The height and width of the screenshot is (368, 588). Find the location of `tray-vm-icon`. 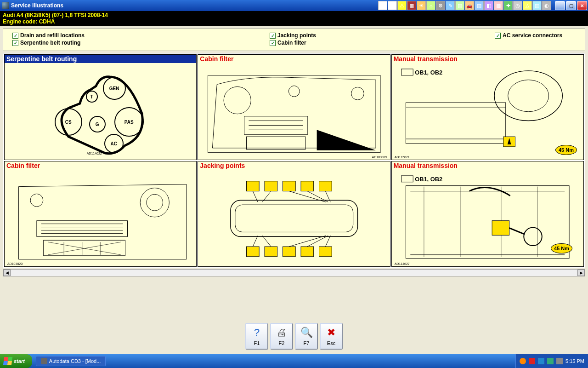

tray-vm-icon is located at coordinates (550, 361).